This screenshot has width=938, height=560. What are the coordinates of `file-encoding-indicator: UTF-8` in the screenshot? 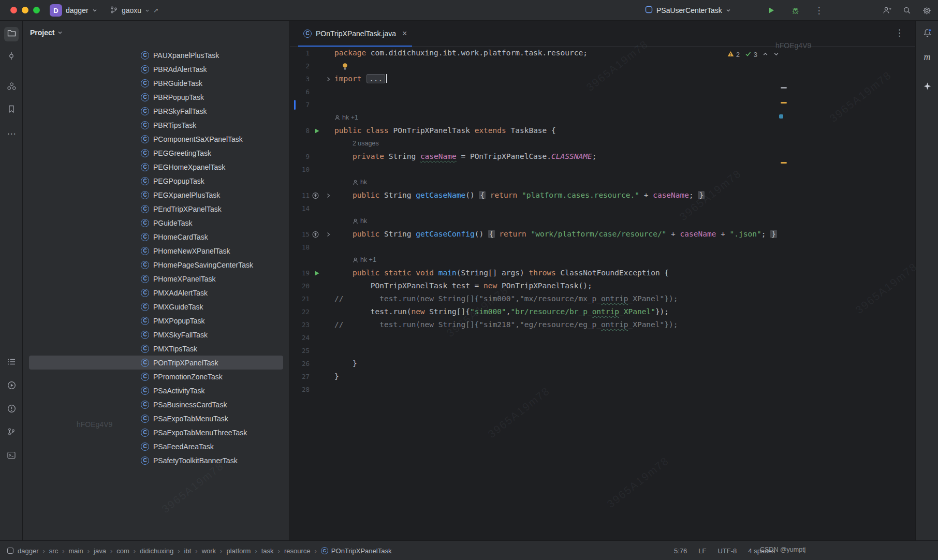 It's located at (727, 551).